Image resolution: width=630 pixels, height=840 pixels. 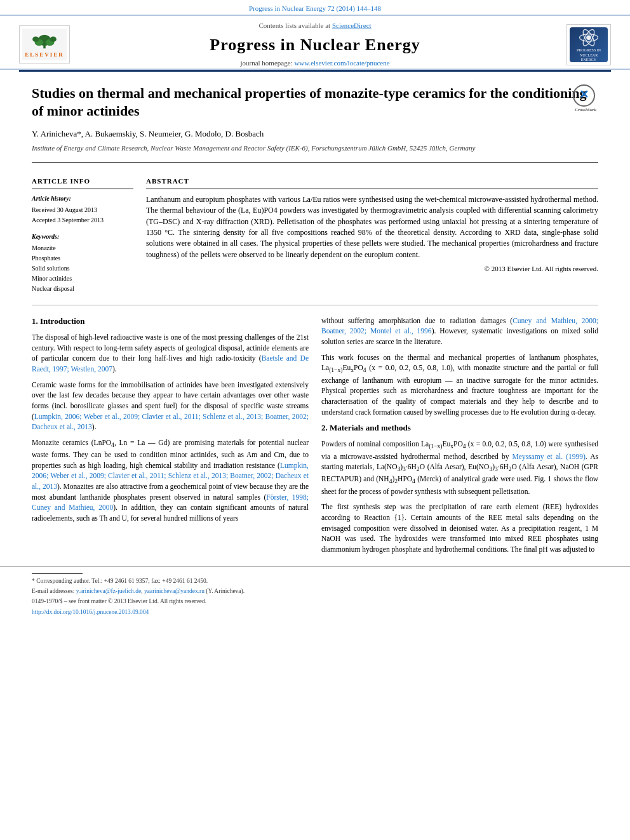 What do you see at coordinates (460, 331) in the screenshot?
I see `right-para-1: without suffering amorphisation due to r…` at bounding box center [460, 331].